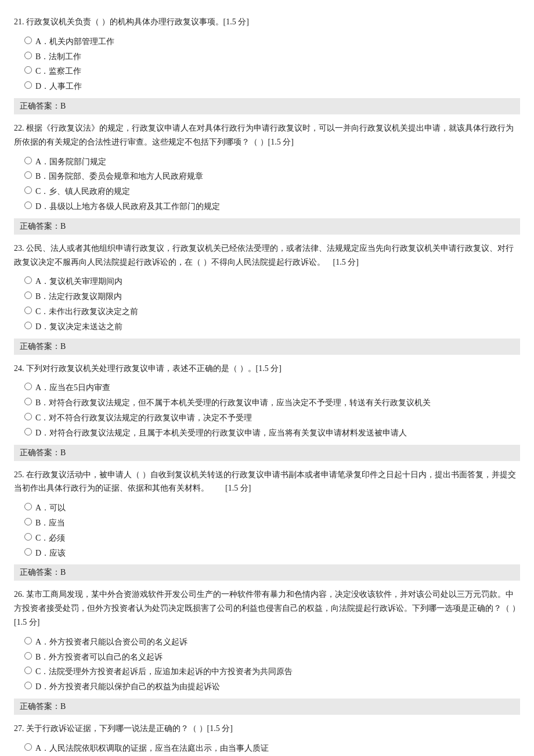  Describe the element at coordinates (272, 312) in the screenshot. I see `option-row-23-C: C．未作出行政复议决定之前` at that location.